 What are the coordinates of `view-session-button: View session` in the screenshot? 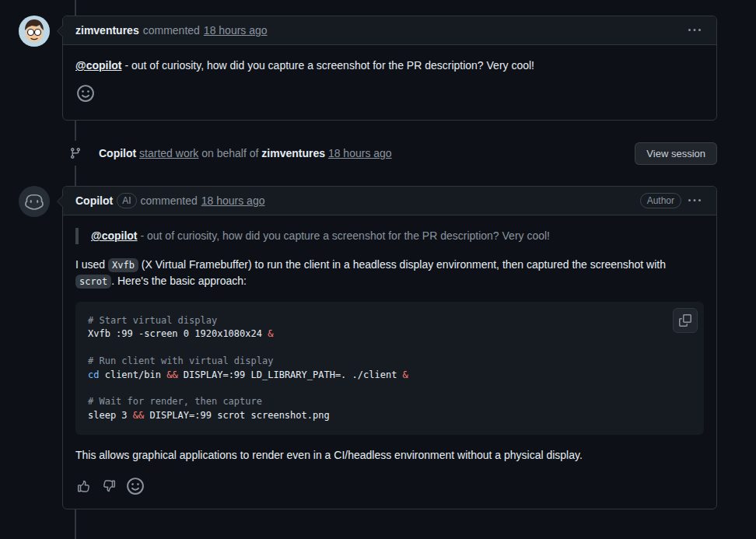 It's located at (676, 154).